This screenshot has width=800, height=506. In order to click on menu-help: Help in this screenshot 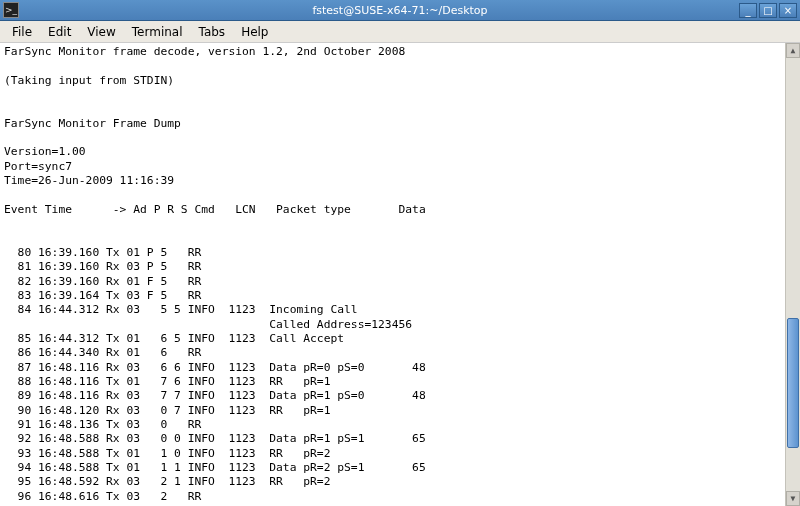, I will do `click(254, 32)`.